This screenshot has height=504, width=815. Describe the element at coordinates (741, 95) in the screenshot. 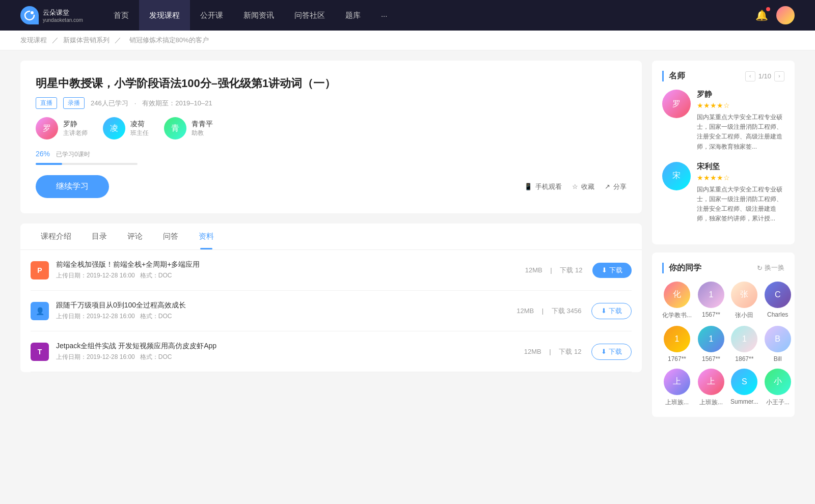

I see `teacher-card-name: 罗静` at that location.